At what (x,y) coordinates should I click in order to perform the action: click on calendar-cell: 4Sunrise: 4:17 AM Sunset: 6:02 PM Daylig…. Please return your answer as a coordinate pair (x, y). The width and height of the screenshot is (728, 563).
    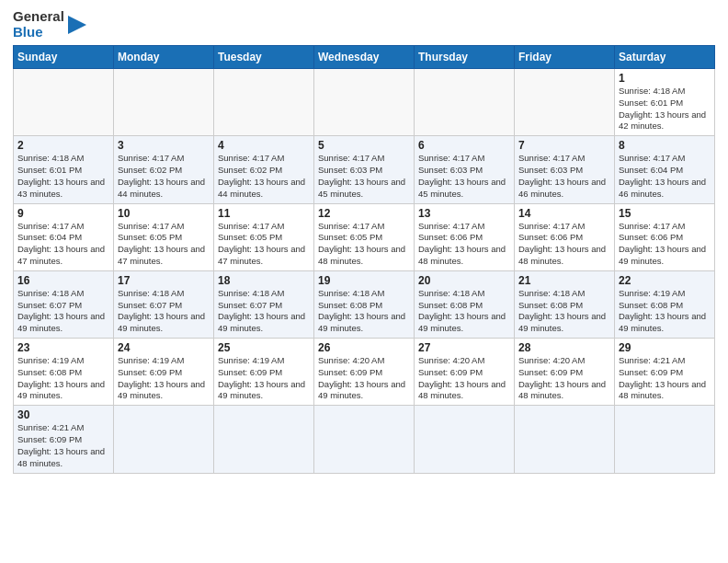
    Looking at the image, I should click on (265, 169).